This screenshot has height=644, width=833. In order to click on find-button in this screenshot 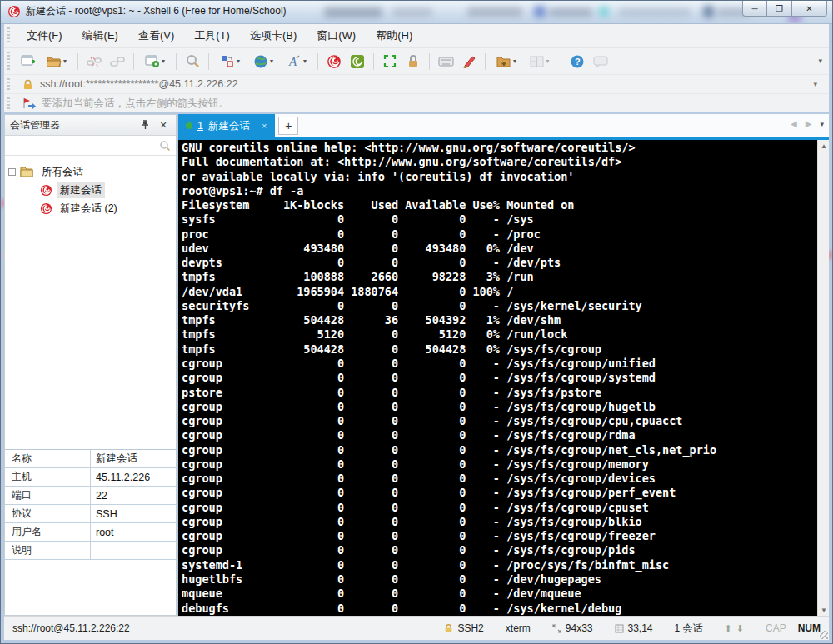, I will do `click(192, 62)`.